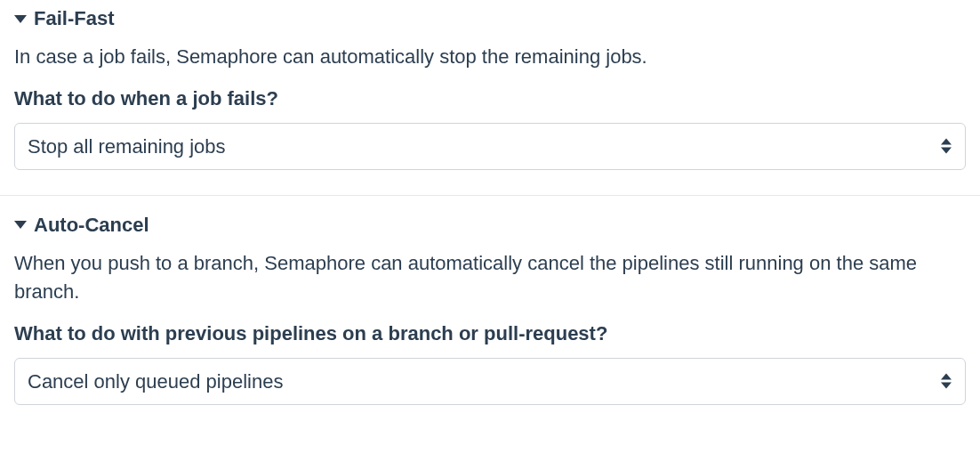  What do you see at coordinates (490, 381) in the screenshot?
I see `auto-cancel-select: Cancel only queued pipelines` at bounding box center [490, 381].